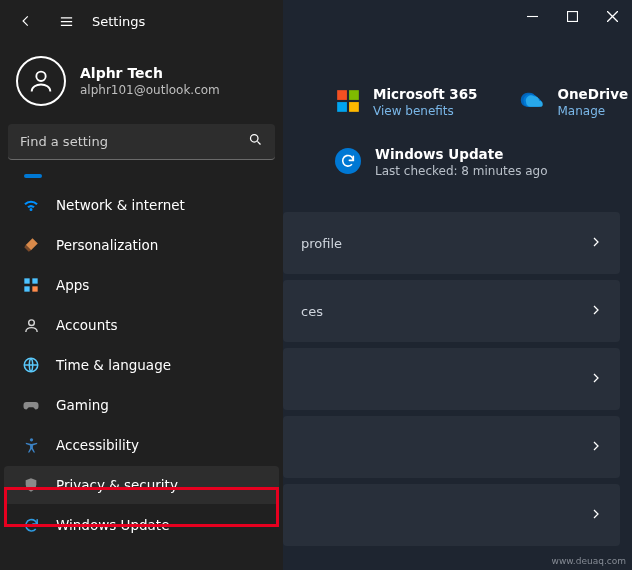 This screenshot has height=570, width=632. I want to click on window-title: Settings, so click(118, 22).